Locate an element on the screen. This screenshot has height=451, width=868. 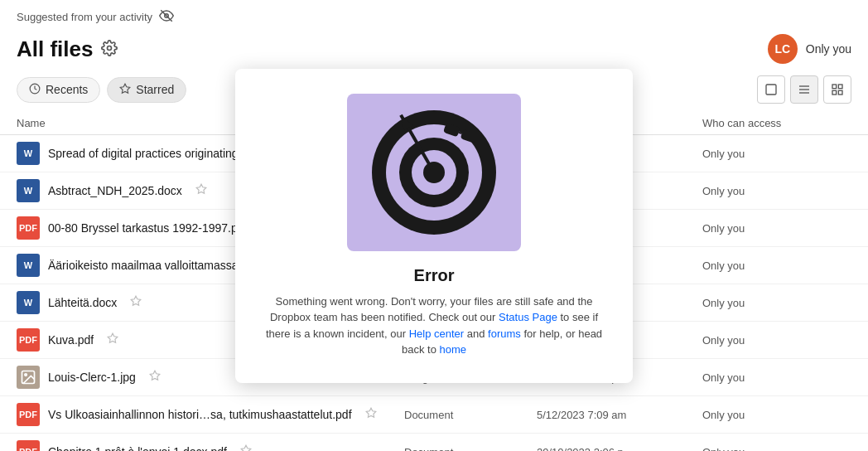
status-page-link: Status Page is located at coordinates (528, 317).